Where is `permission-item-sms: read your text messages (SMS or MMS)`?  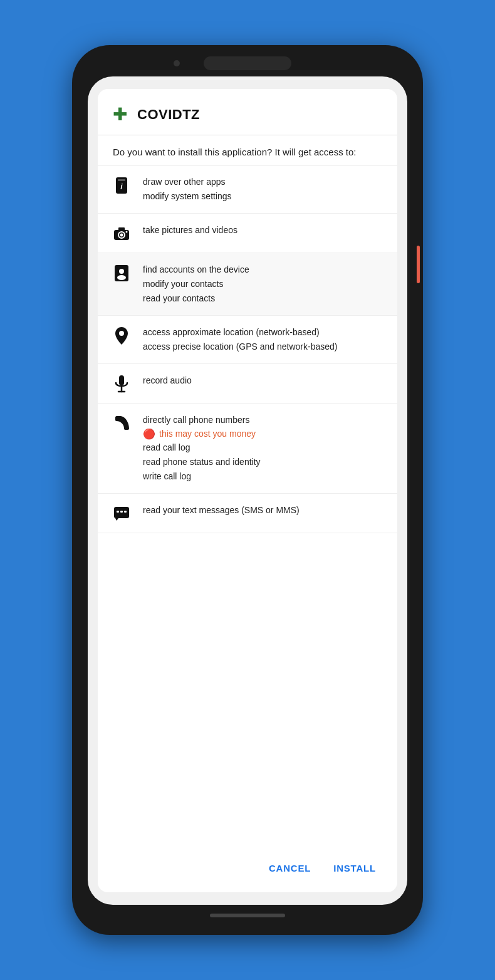
permission-item-sms: read your text messages (SMS or MMS) is located at coordinates (248, 514).